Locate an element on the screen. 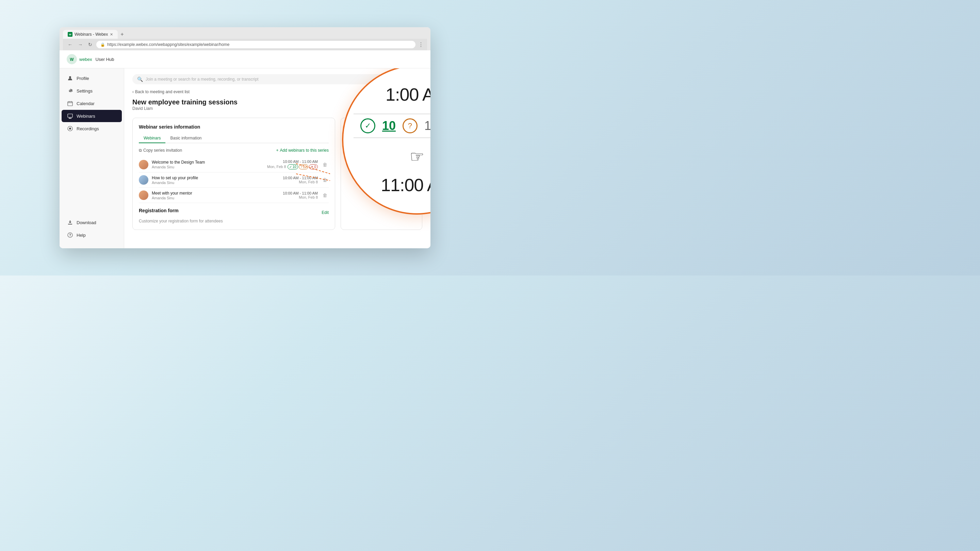 The height and width of the screenshot is (551, 980). webinar-item-3: Meet with your mentor Amanda Sinu 10:00 … is located at coordinates (234, 195).